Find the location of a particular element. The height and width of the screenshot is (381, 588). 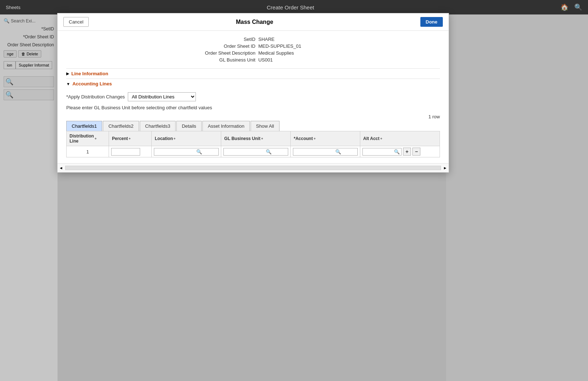

cell-alt-acct: 🔍 + − is located at coordinates (400, 152).